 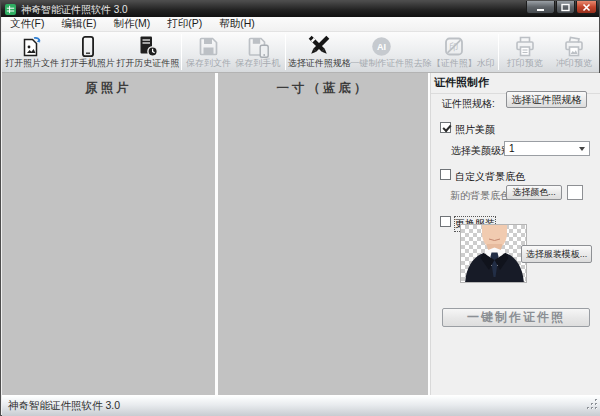 I want to click on save-to-phone-icon, so click(x=258, y=46).